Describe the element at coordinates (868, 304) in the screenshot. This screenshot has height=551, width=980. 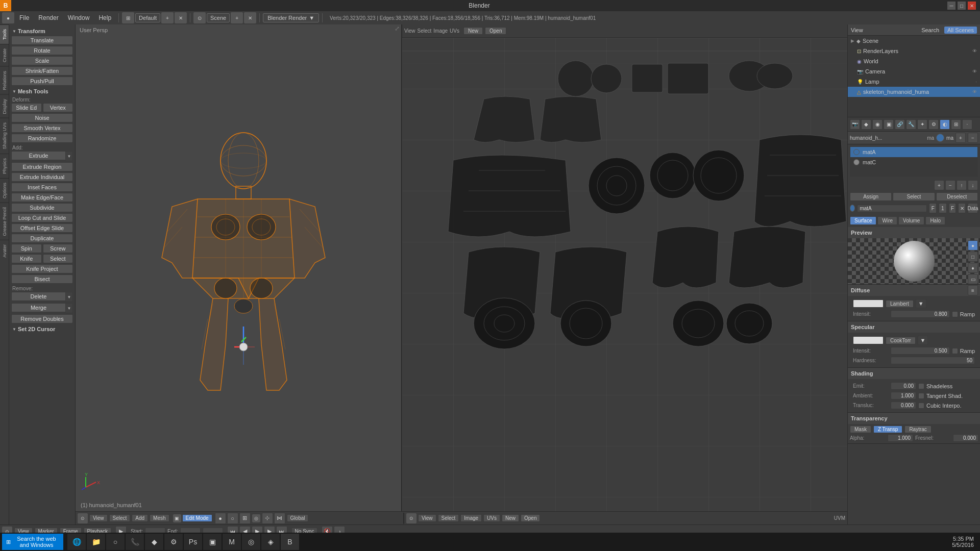
I see `diffuse-color-swatch` at that location.